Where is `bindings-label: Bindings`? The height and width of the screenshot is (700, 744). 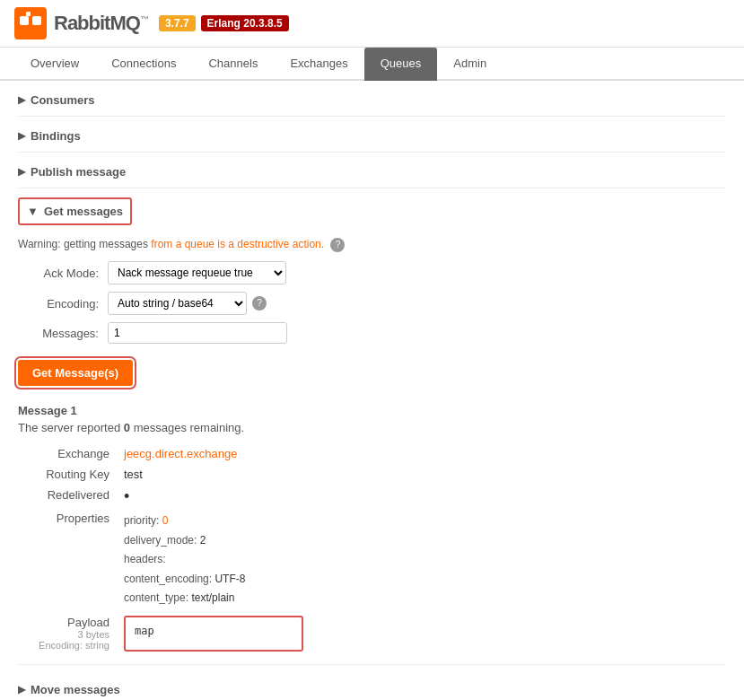 bindings-label: Bindings is located at coordinates (56, 136).